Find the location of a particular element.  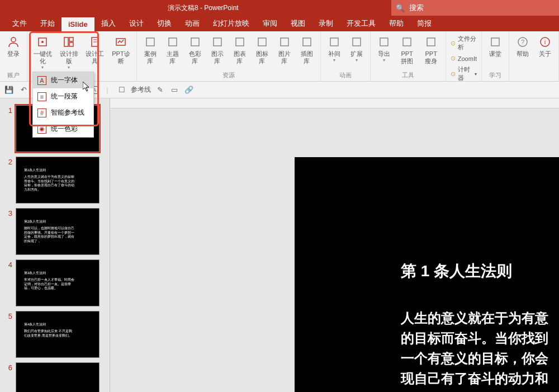

dropdown-item-3: ◉统一色彩 is located at coordinates (63, 129).